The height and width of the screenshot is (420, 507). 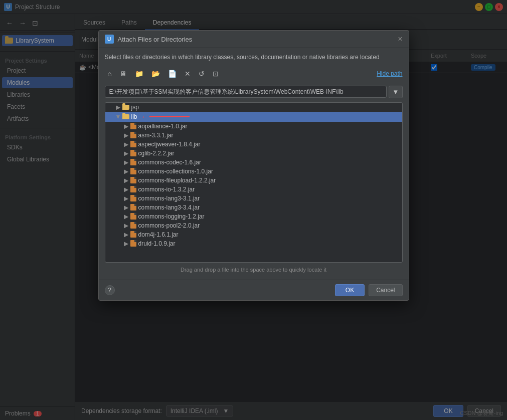 I want to click on jar-icon-commons-collections, so click(x=133, y=171).